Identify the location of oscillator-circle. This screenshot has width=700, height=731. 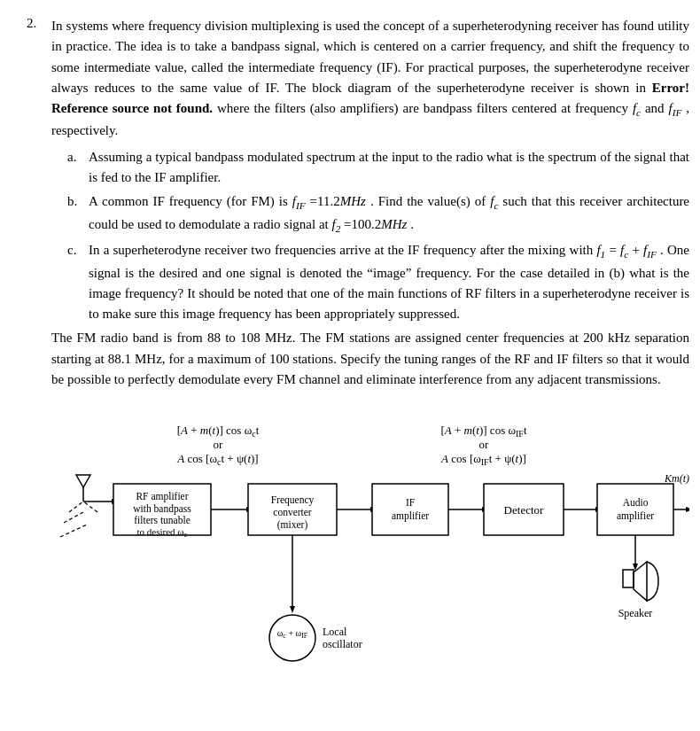
(292, 638).